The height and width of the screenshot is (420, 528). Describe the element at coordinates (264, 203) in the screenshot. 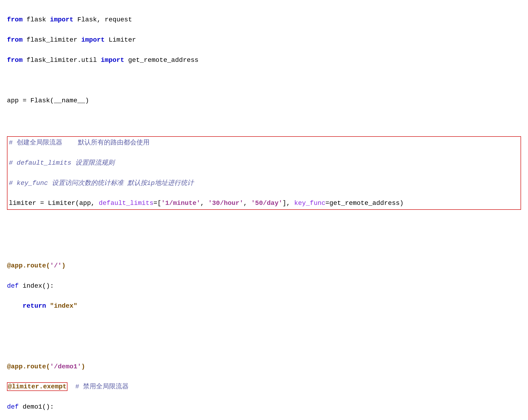

I see `line-10: limiter = Limiter(app, default_limits=['…` at that location.